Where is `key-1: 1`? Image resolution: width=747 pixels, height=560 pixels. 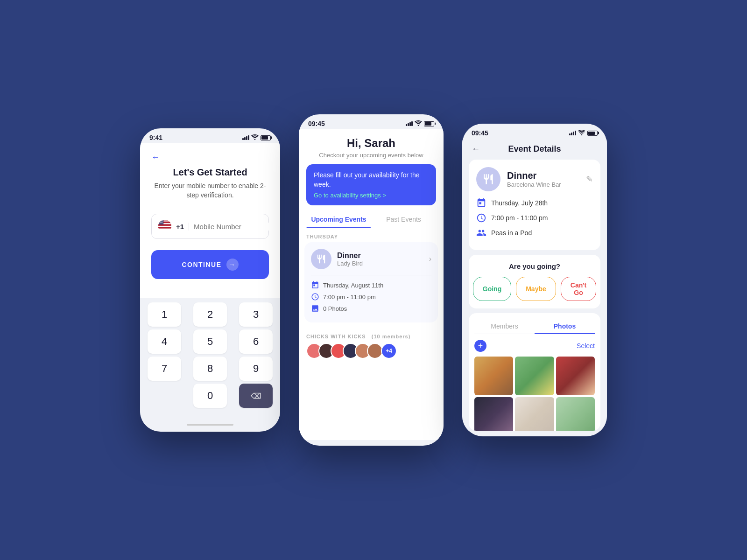 key-1: 1 is located at coordinates (164, 315).